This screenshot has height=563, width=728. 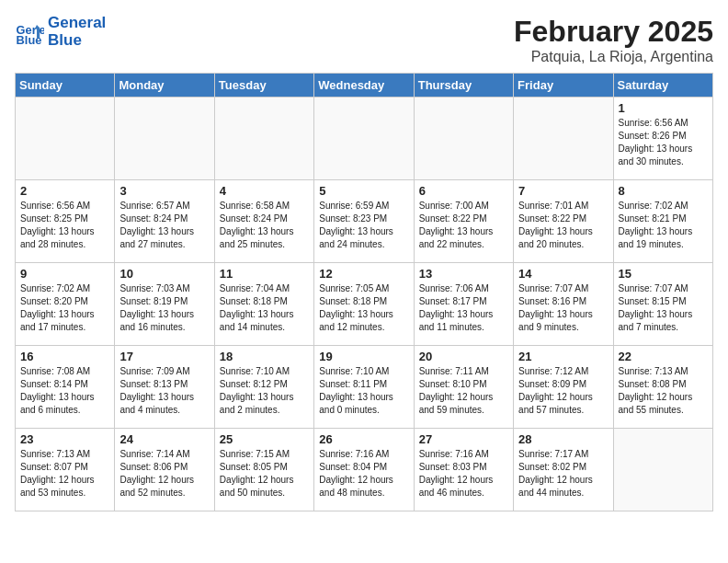 What do you see at coordinates (364, 191) in the screenshot?
I see `day-number: 5` at bounding box center [364, 191].